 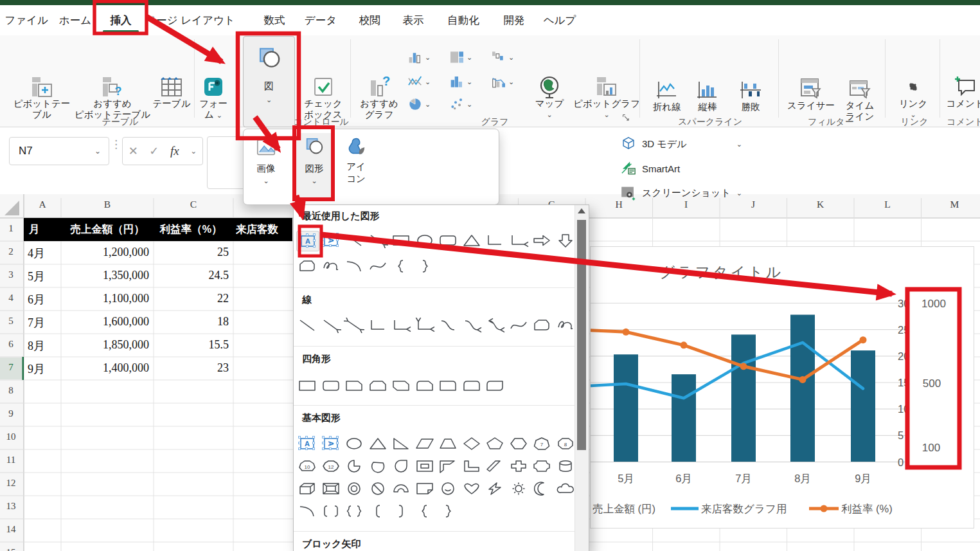 What do you see at coordinates (803, 388) in the screenshot?
I see `bar-8月` at bounding box center [803, 388].